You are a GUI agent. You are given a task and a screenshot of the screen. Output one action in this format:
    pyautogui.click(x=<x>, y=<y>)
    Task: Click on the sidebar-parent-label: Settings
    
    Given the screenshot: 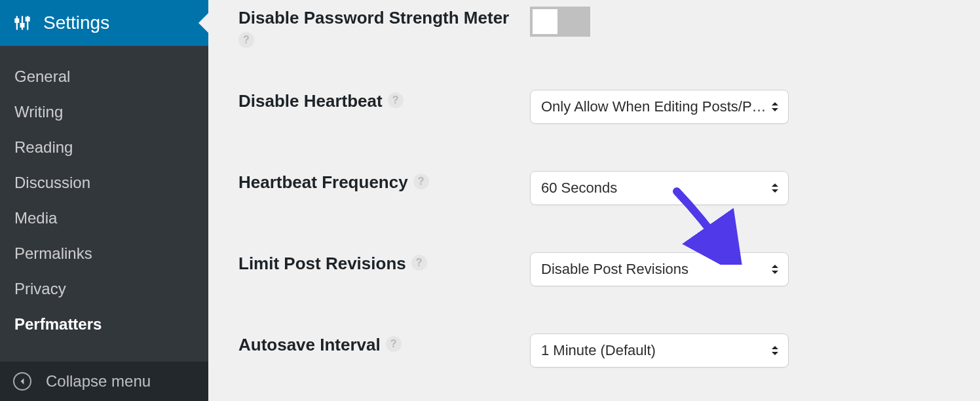 What is the action you would take?
    pyautogui.click(x=76, y=23)
    